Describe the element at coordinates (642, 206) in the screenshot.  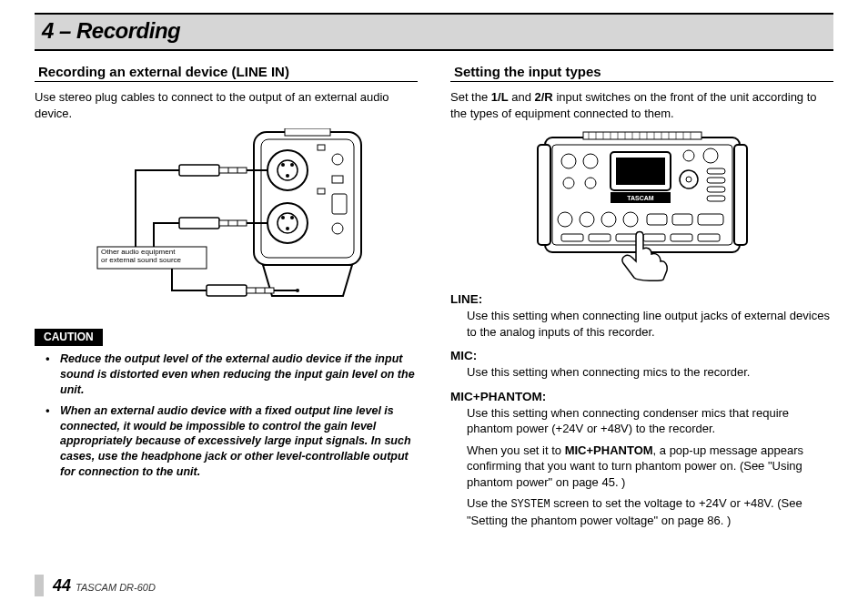
I see `input-switch-svg: TASCAM` at that location.